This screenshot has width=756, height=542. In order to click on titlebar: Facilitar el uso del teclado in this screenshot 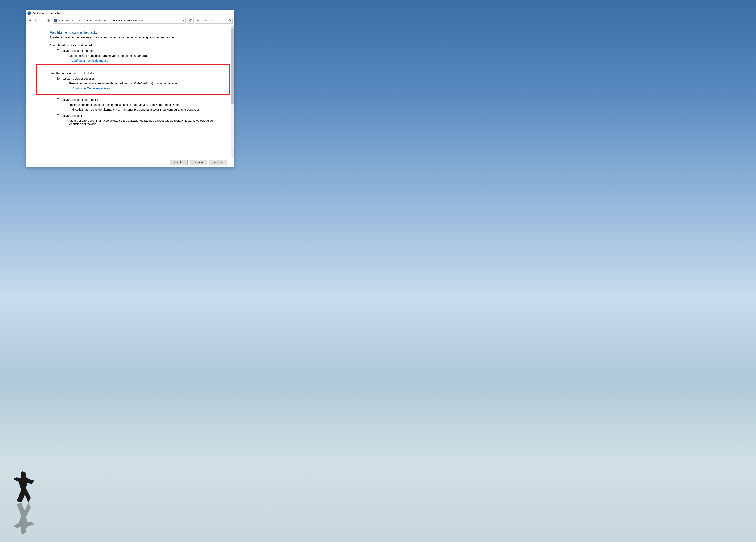, I will do `click(130, 13)`.